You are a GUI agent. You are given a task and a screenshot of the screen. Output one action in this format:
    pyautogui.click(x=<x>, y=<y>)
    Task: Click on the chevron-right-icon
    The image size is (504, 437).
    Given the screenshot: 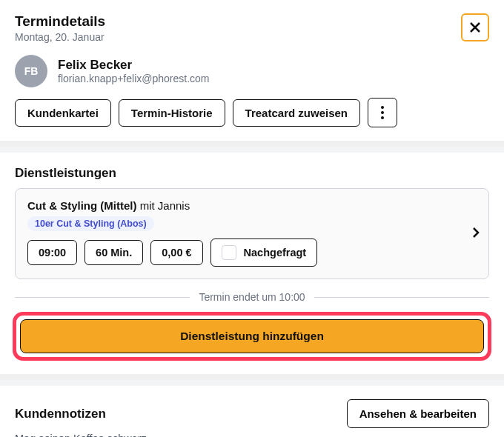 What is the action you would take?
    pyautogui.click(x=476, y=233)
    